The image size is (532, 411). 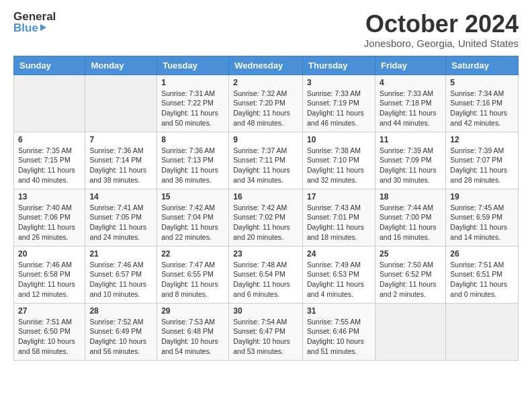 What do you see at coordinates (193, 165) in the screenshot?
I see `day-info: Sunrise: 7:36 AMSunset: 7:13 PMDaylight:…` at bounding box center [193, 165].